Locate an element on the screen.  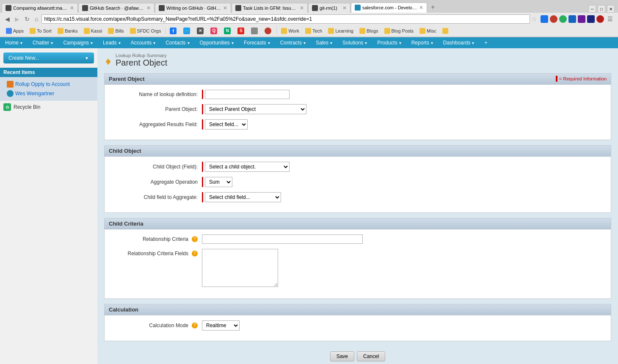
sf-nav-dashboards: Dashboards is located at coordinates (459, 43).